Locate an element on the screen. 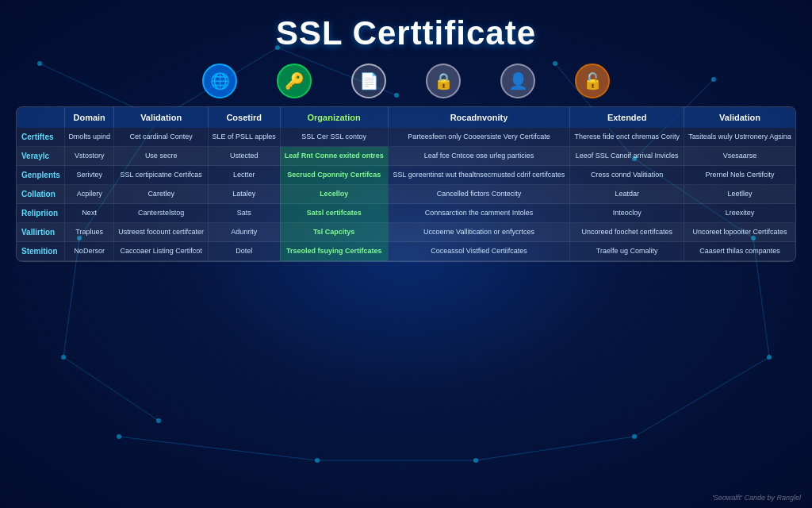  cell-6-2: Dotel is located at coordinates (244, 252).